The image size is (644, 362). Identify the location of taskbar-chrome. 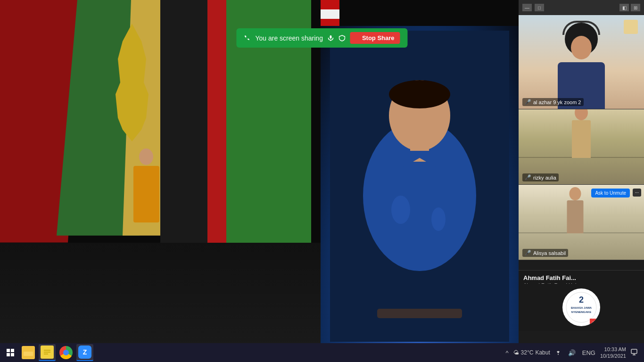
(66, 353).